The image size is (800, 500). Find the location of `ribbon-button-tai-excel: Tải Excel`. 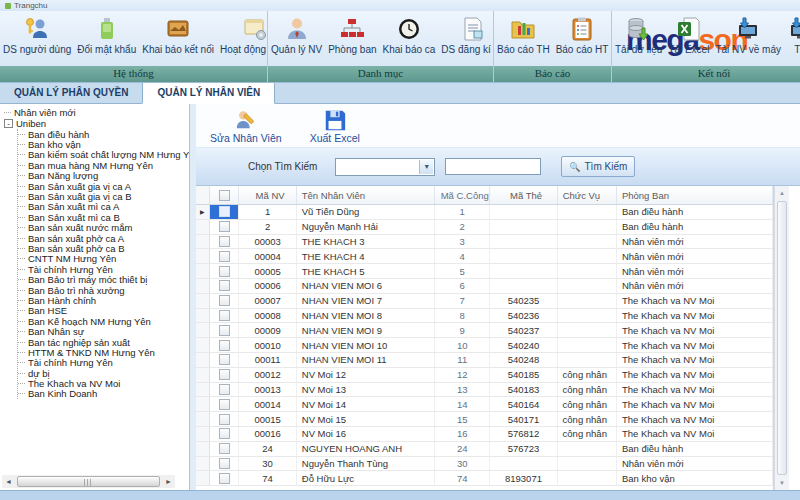

ribbon-button-tai-excel: Tải Excel is located at coordinates (688, 36).